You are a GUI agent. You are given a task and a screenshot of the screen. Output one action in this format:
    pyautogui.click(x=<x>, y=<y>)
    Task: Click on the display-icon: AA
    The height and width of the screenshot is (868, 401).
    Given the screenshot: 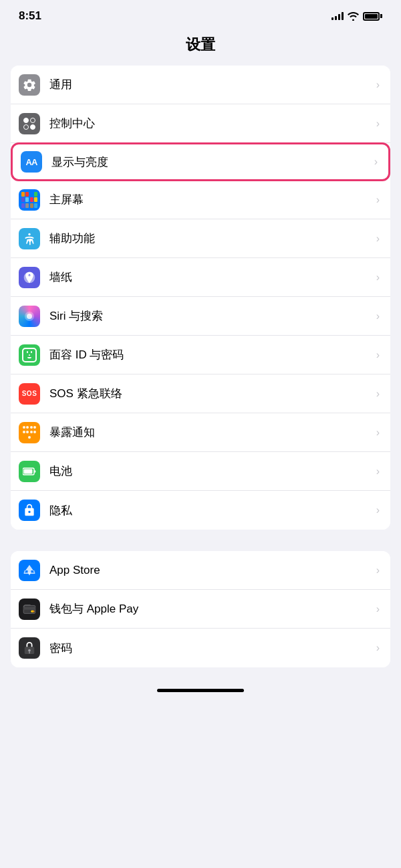 What is the action you would take?
    pyautogui.click(x=31, y=162)
    